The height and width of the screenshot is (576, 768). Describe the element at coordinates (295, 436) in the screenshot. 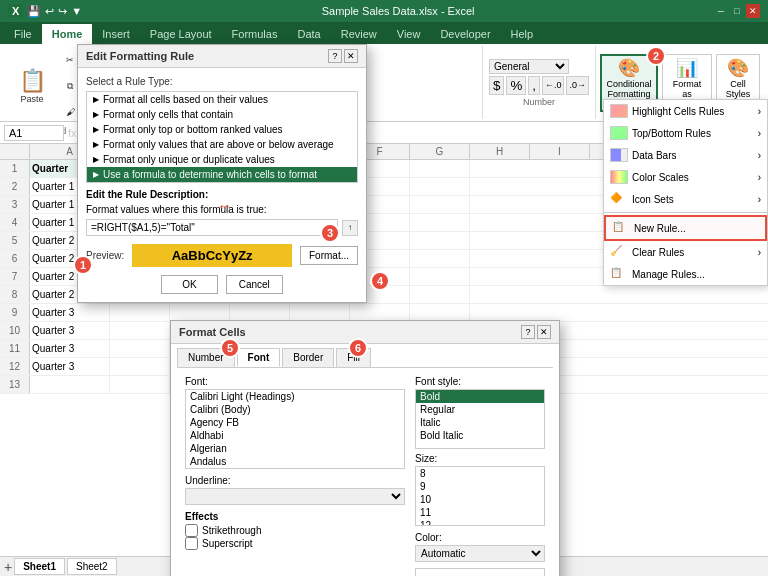

I see `font-item-3: Aldhabi` at that location.